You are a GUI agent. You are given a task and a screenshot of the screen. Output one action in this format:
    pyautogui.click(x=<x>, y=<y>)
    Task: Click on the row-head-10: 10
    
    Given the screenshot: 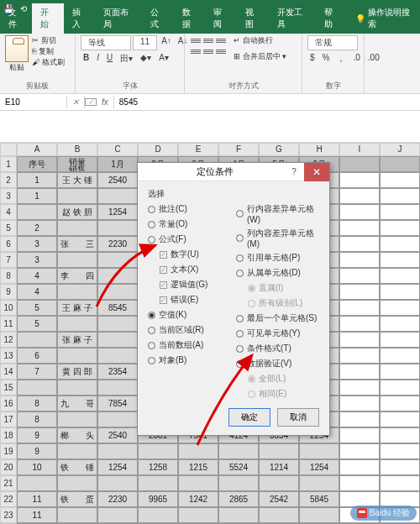 What is the action you would take?
    pyautogui.click(x=8, y=307)
    